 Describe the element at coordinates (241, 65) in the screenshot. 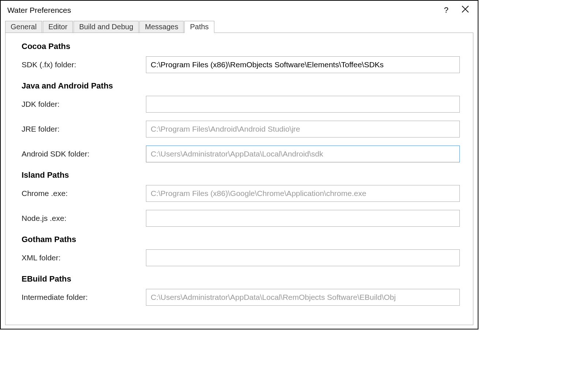

I see `row-sdk-folder: SDK (.fx) folder:` at that location.